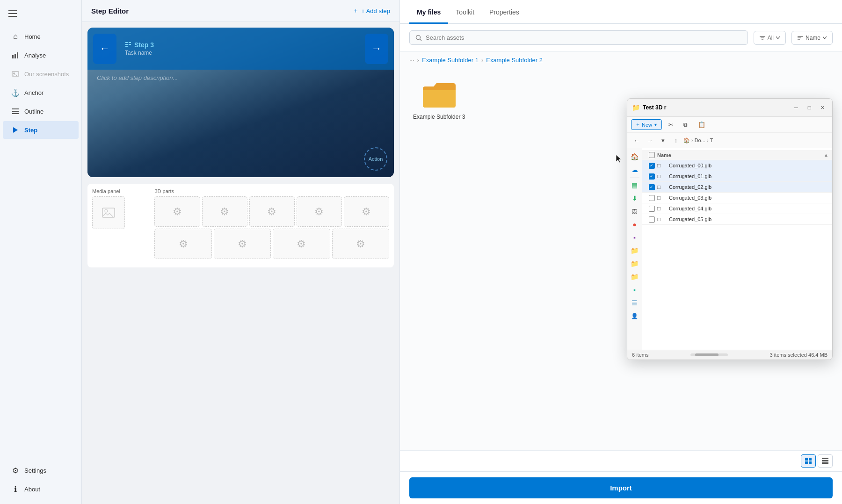  What do you see at coordinates (377, 49) in the screenshot?
I see `next-step-button: →` at bounding box center [377, 49].